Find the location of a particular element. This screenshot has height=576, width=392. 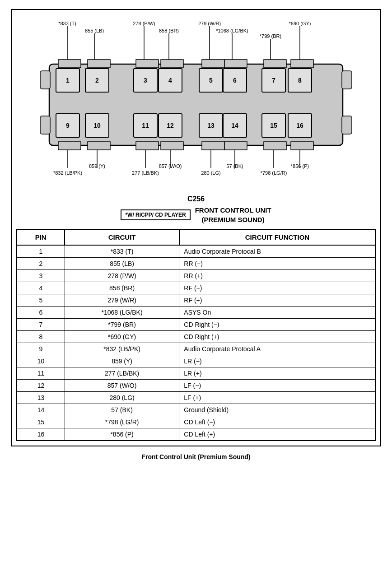

cell-pin: 15 is located at coordinates (41, 423).